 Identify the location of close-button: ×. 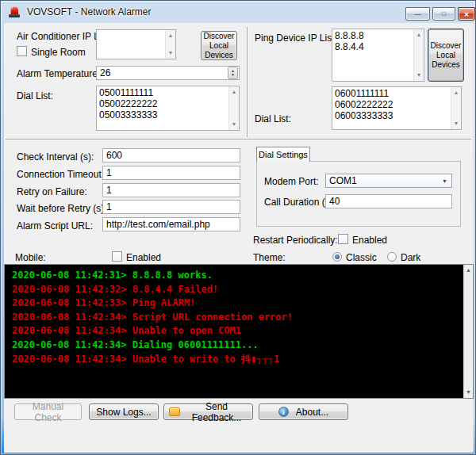
(466, 14).